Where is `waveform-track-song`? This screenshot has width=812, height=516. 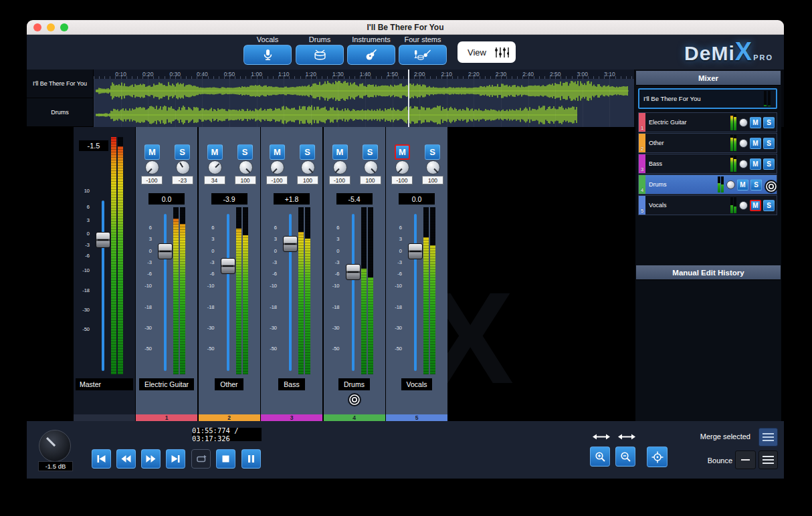 waveform-track-song is located at coordinates (364, 91).